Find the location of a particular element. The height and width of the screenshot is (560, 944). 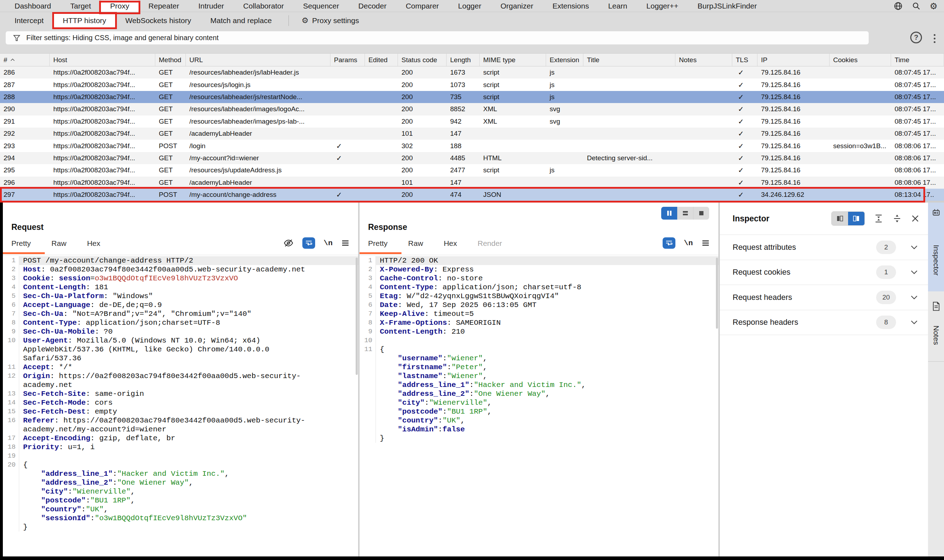

column-header-time: Time is located at coordinates (918, 60).